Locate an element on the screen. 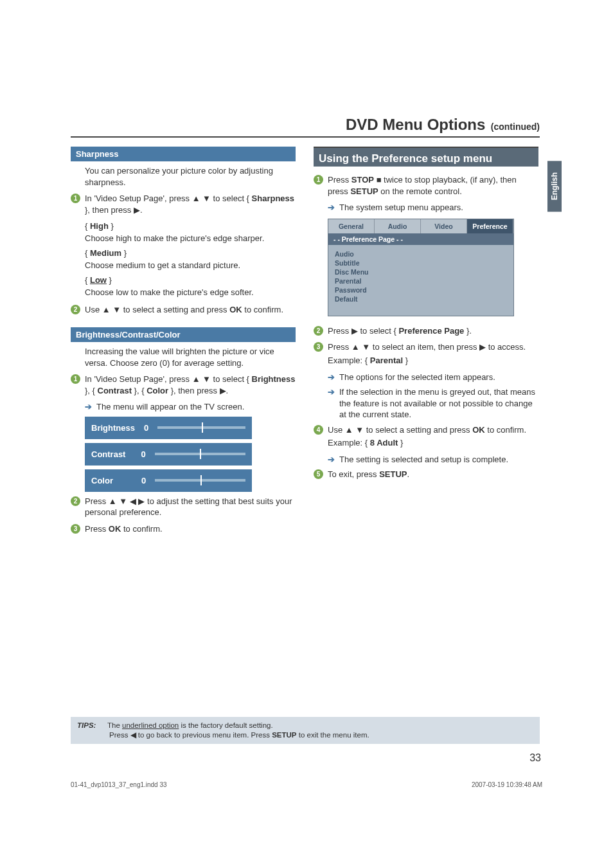 Image resolution: width=613 pixels, height=868 pixels. pref-step-1: 1 Press STOP ■ twice to stop playback, (… is located at coordinates (426, 185).